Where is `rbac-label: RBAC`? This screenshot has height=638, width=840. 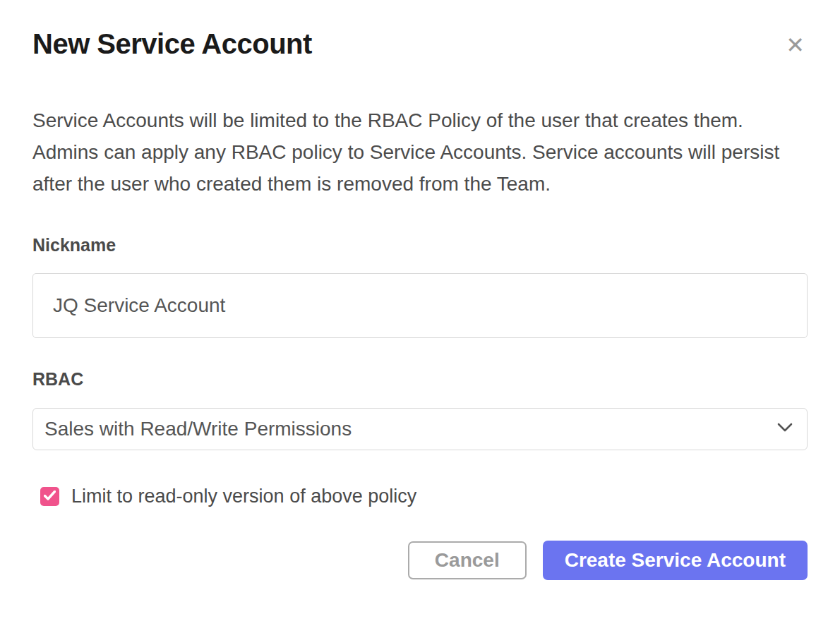 rbac-label: RBAC is located at coordinates (420, 380).